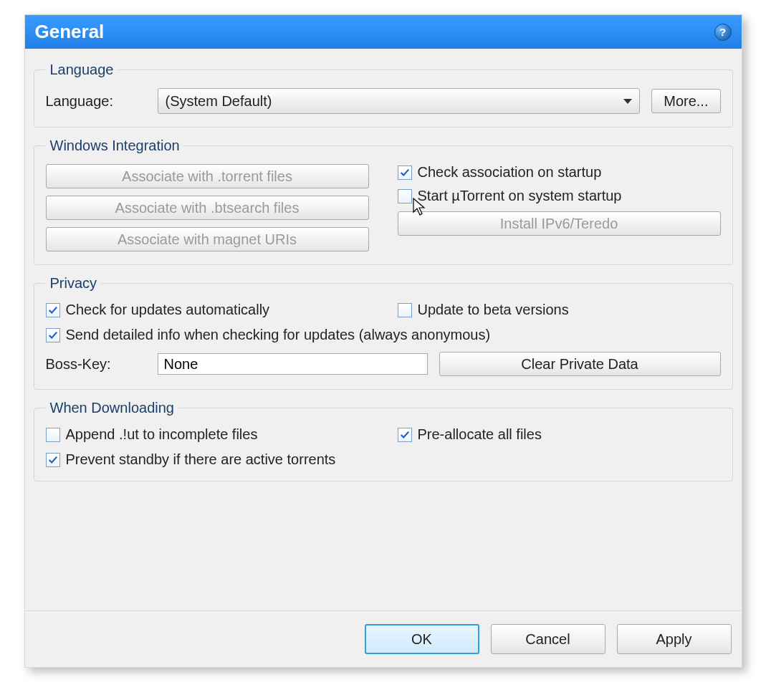 The height and width of the screenshot is (700, 766). What do you see at coordinates (383, 545) in the screenshot?
I see `spacer` at bounding box center [383, 545].